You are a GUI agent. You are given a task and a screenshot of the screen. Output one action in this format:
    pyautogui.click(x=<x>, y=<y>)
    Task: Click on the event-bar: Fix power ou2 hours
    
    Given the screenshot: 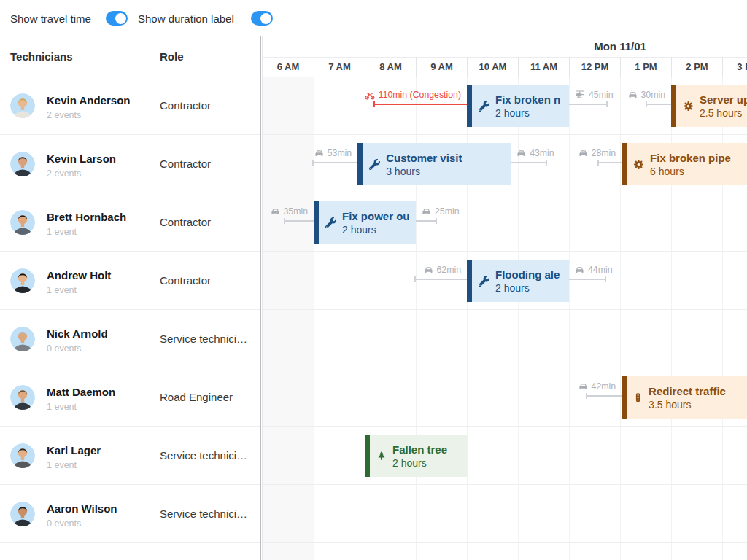 What is the action you would take?
    pyautogui.click(x=365, y=222)
    